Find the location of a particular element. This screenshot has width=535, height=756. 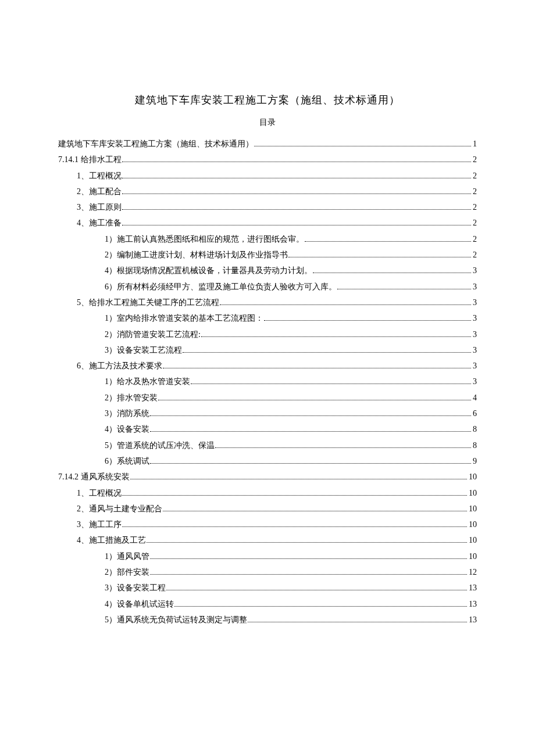

toc-entry-text: 5、给排水工程施工关键工序的工艺流程 is located at coordinates (148, 302).